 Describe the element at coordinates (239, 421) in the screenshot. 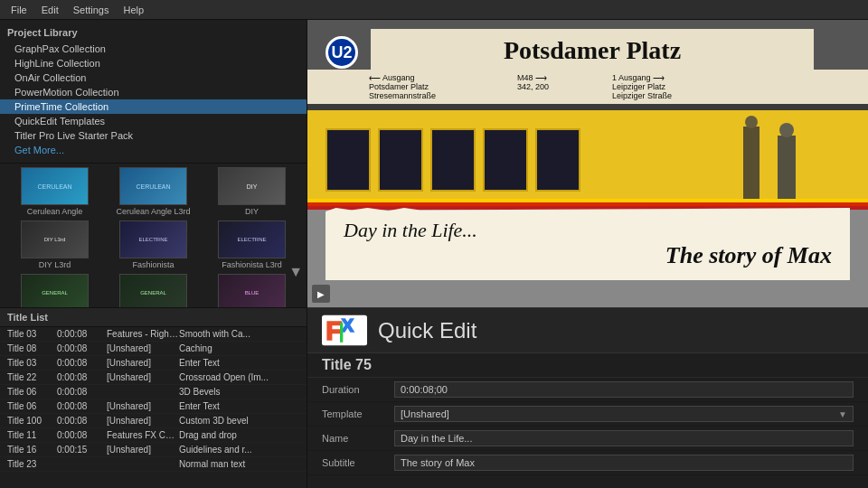

I see `title-template: Custom 3D bevel` at that location.